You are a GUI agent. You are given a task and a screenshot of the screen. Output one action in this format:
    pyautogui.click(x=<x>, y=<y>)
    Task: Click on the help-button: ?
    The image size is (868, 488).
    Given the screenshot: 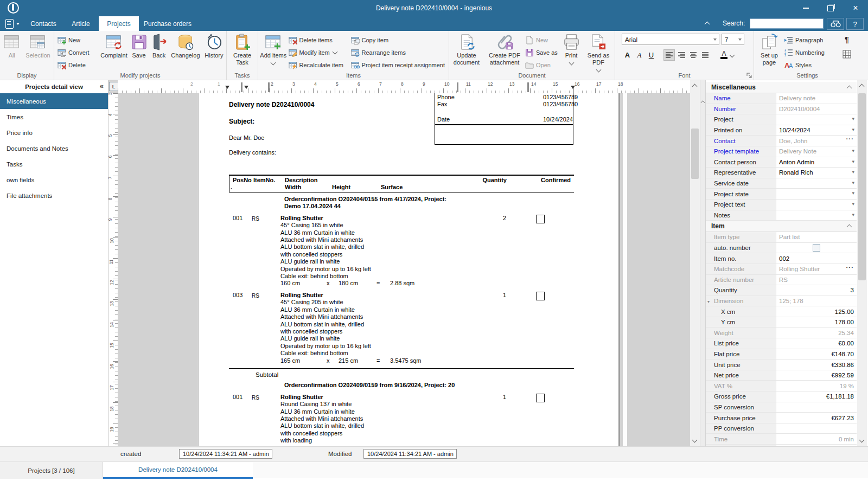 What is the action you would take?
    pyautogui.click(x=855, y=24)
    